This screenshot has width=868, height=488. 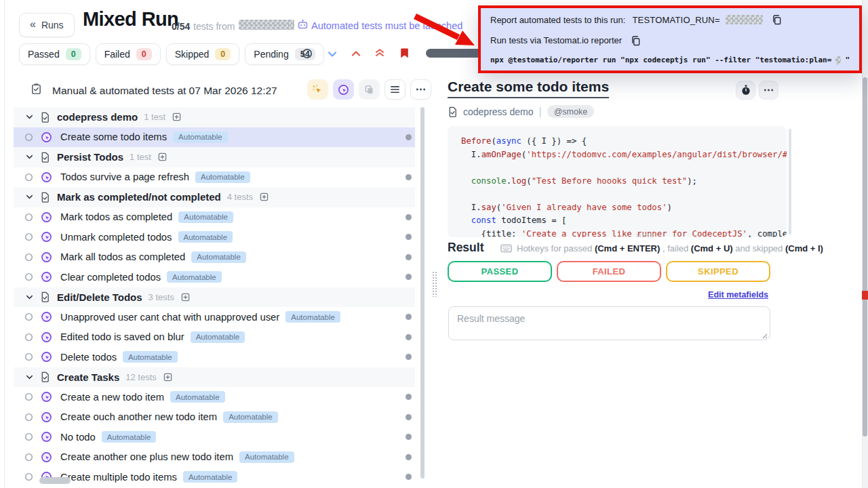 What do you see at coordinates (214, 357) in the screenshot?
I see `test-row: Delete todosAutomatable` at bounding box center [214, 357].